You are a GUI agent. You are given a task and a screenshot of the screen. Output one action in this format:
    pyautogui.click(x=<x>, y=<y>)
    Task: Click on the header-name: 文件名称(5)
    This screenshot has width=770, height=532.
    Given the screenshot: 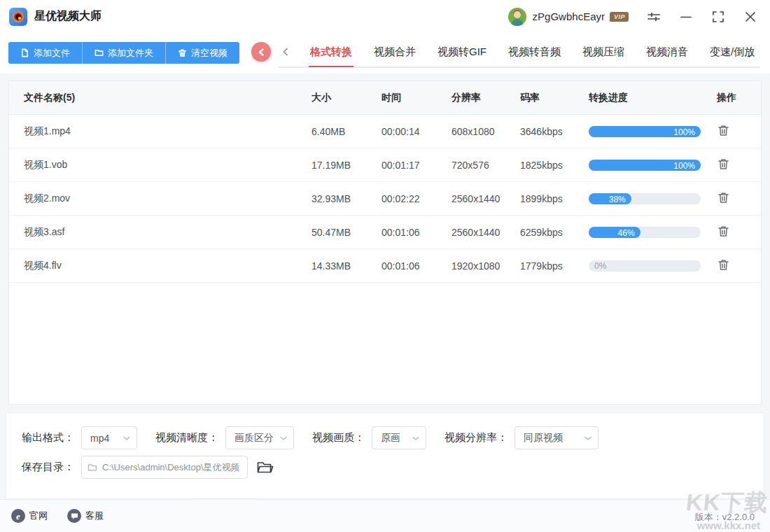 What is the action you would take?
    pyautogui.click(x=168, y=98)
    